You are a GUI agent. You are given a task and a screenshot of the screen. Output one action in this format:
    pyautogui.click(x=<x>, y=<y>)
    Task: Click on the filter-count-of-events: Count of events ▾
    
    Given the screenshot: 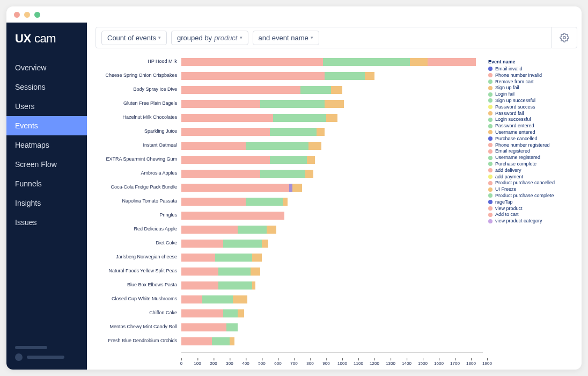 What is the action you would take?
    pyautogui.click(x=134, y=38)
    